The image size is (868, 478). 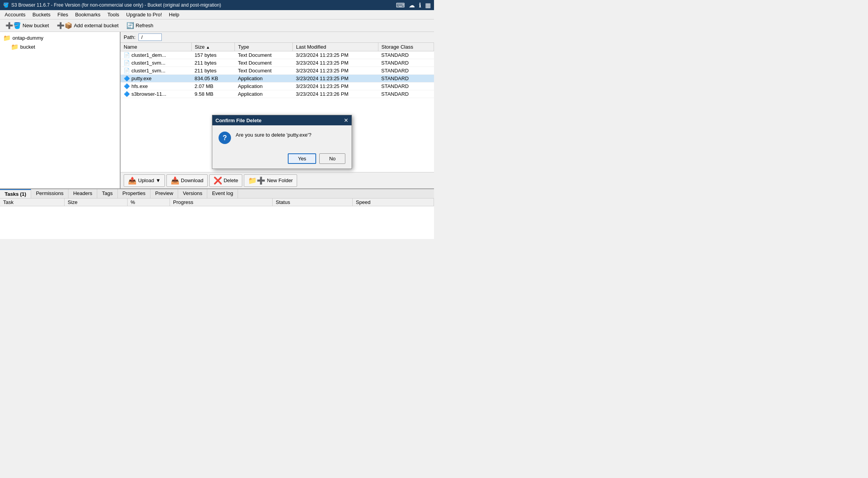 I want to click on folder-icon: 📁, so click(x=15, y=47).